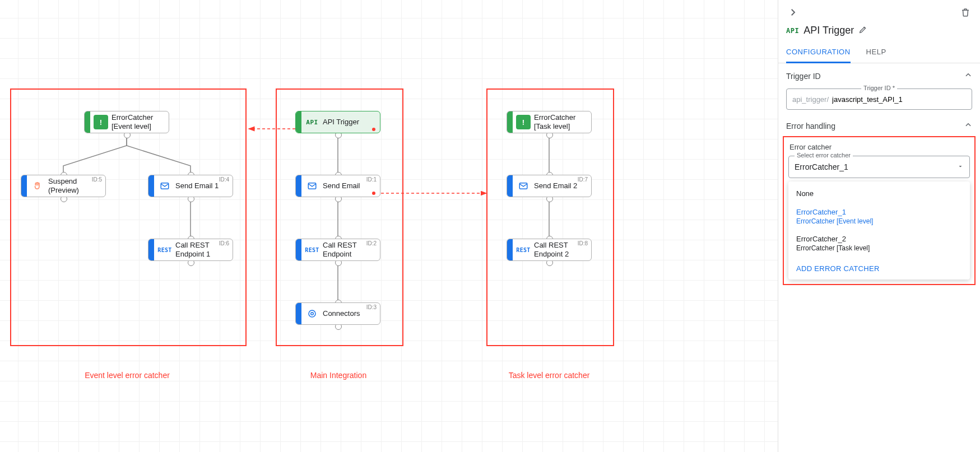 Image resolution: width=980 pixels, height=452 pixels. What do you see at coordinates (549, 375) in the screenshot?
I see `group-task-label: Task level error catcher` at bounding box center [549, 375].